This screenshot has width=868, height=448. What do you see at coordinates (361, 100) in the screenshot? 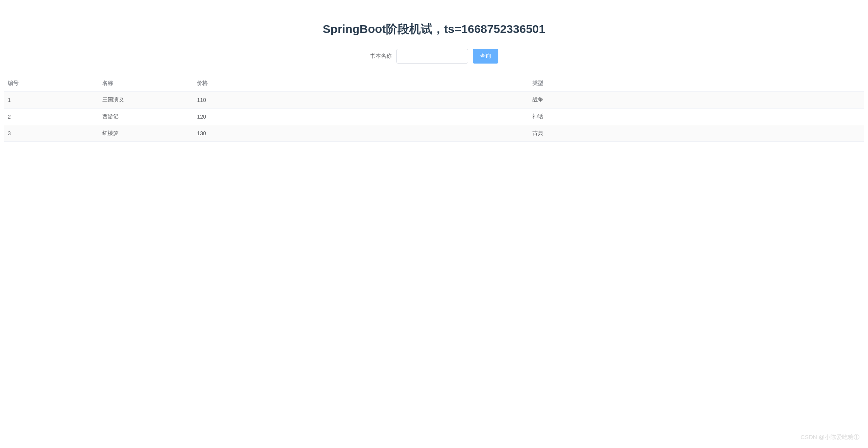
I see `cell-price: 110` at bounding box center [361, 100].